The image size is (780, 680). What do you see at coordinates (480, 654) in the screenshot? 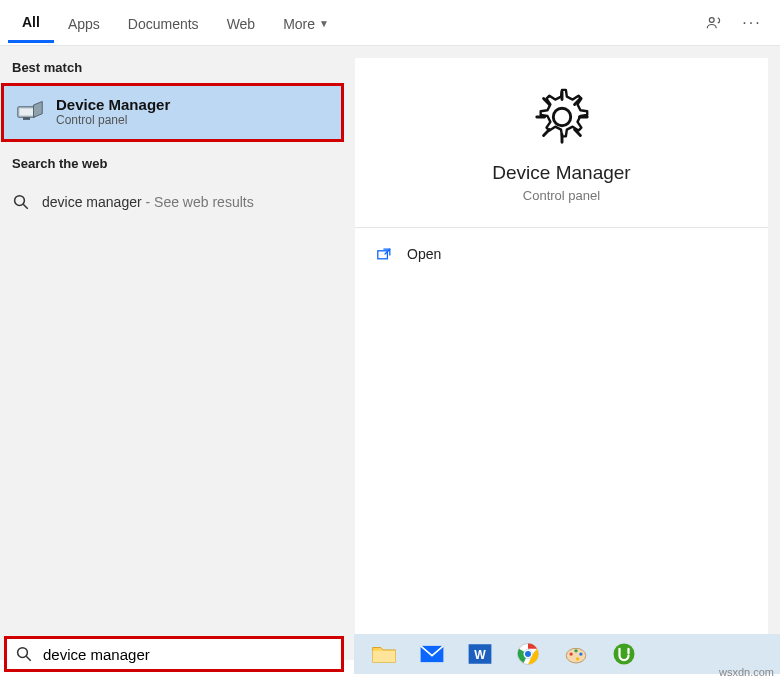
I see `word-icon: W` at bounding box center [480, 654].